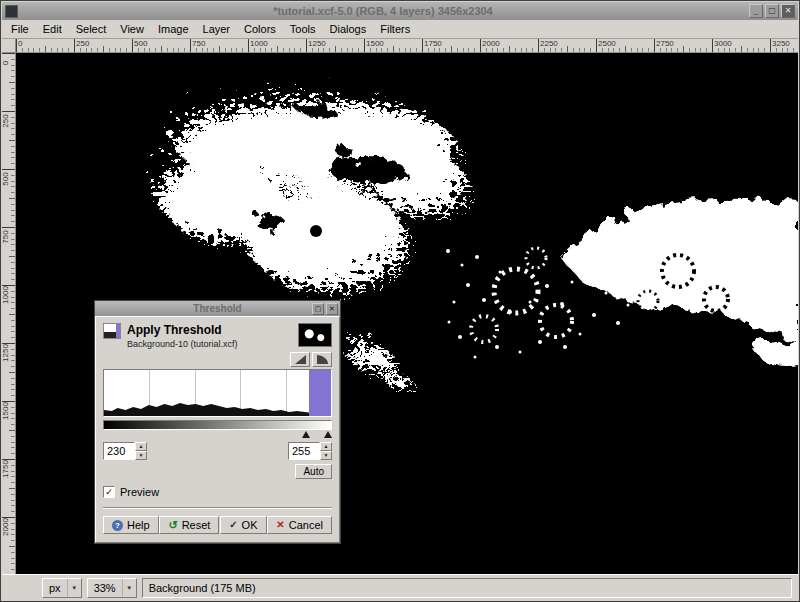 The width and height of the screenshot is (800, 602). Describe the element at coordinates (306, 525) in the screenshot. I see `cancel-button-label: Cancel` at that location.